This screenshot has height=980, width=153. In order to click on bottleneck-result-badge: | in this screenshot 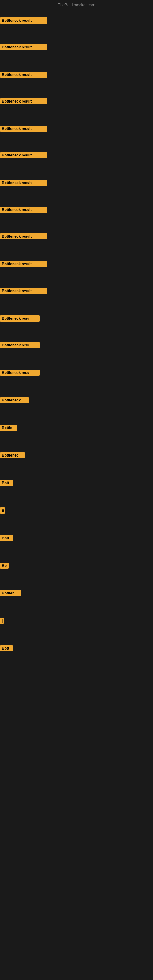, I will do `click(2, 621)`.